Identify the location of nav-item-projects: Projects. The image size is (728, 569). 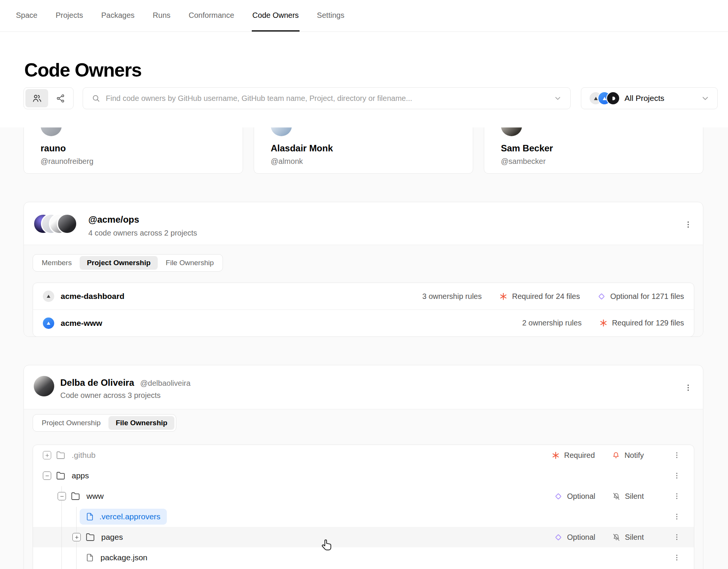
(69, 16).